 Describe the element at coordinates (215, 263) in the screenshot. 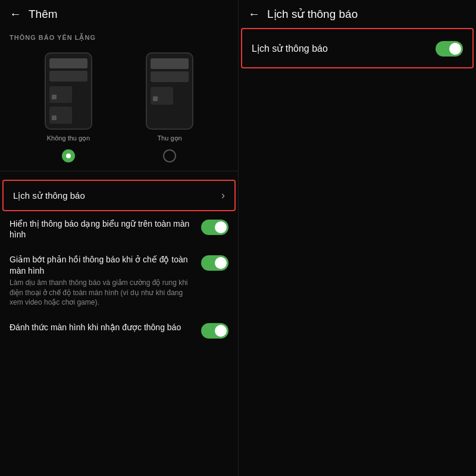

I see `toggle-giam-bot-switch` at that location.